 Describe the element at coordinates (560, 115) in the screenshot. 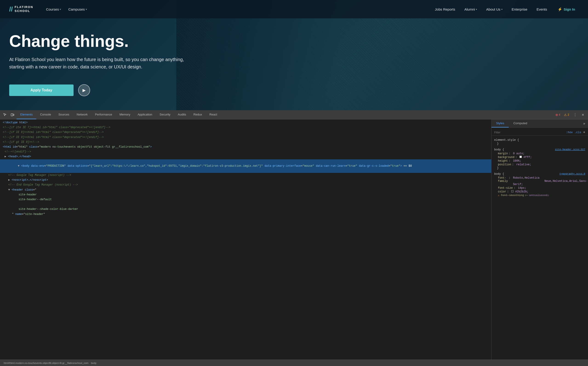

I see `error-count: 4` at that location.